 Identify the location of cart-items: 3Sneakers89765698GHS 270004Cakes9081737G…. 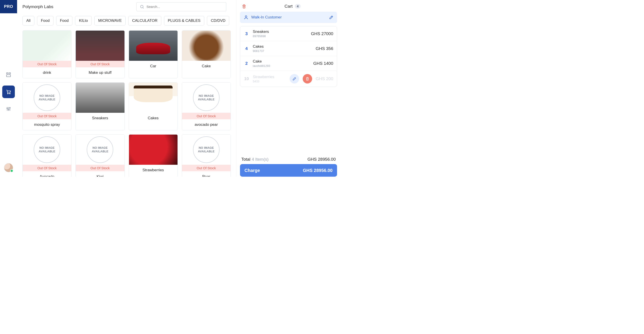
(288, 57).